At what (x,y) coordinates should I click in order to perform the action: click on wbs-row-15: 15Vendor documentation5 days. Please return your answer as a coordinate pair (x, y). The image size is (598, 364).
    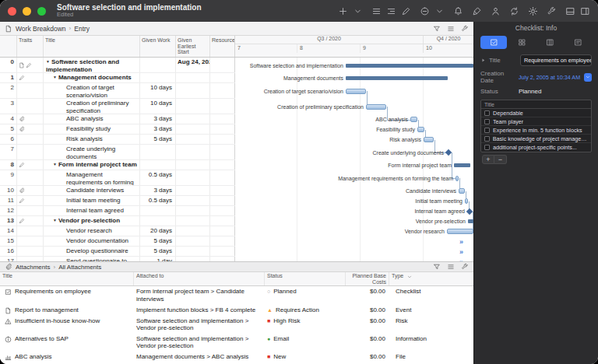
    Looking at the image, I should click on (118, 241).